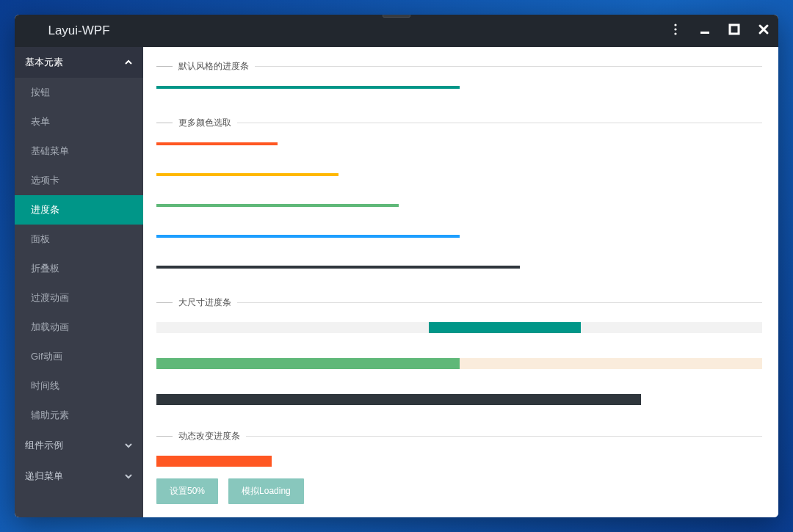  Describe the element at coordinates (79, 476) in the screenshot. I see `sidebar-group-recursive: 递归菜单` at that location.